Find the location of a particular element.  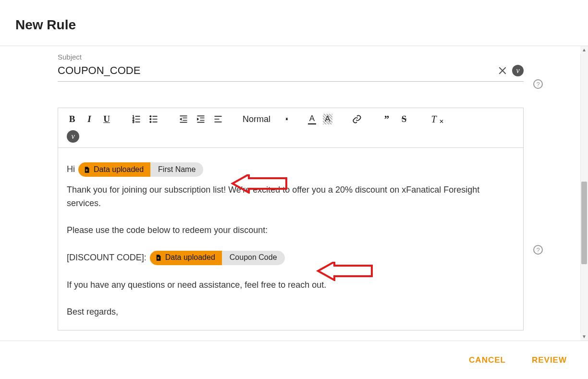

line-questions: If you have any questions or need assist… is located at coordinates (291, 285).